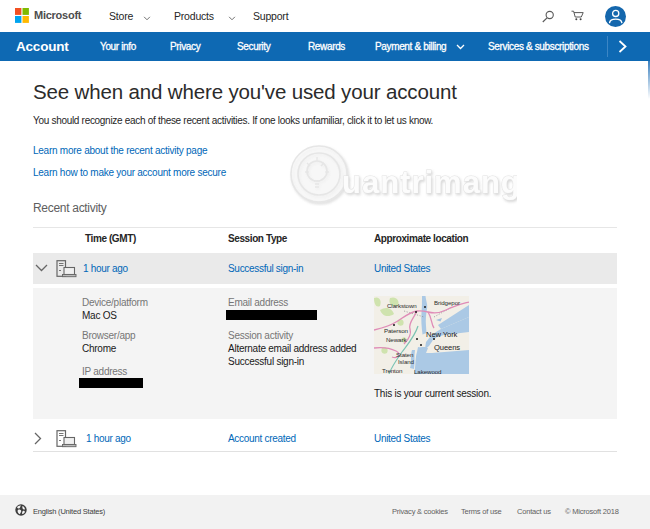  I want to click on svg-text: Island, so click(406, 362).